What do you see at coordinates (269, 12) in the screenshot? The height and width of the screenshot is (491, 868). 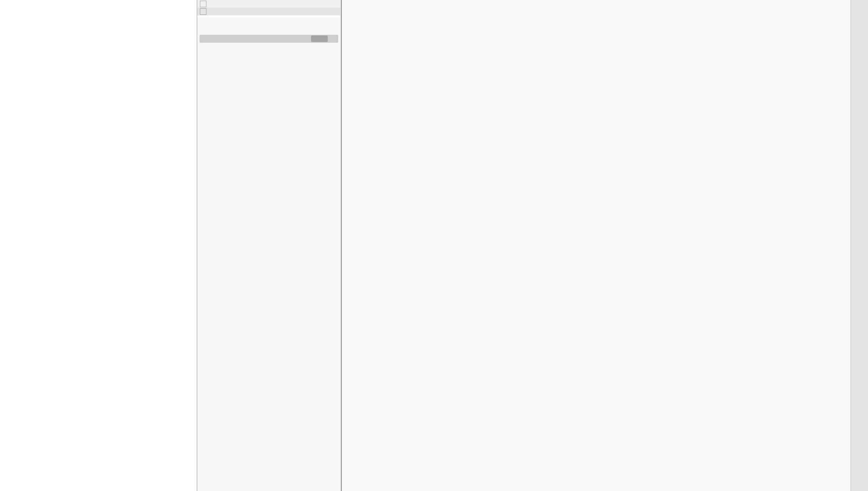 I see `cursor-row-a` at bounding box center [269, 12].